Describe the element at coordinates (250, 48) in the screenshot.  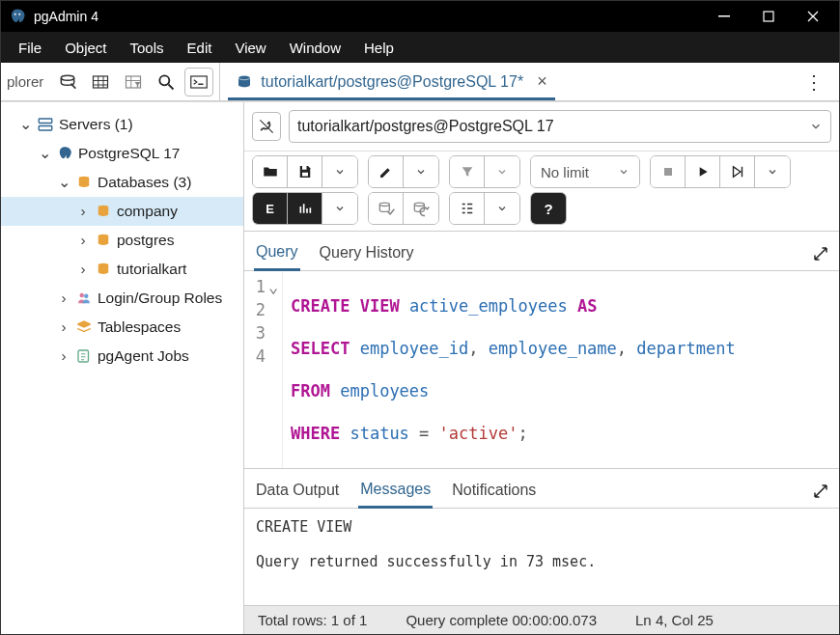
I see `menu-view: View` at that location.